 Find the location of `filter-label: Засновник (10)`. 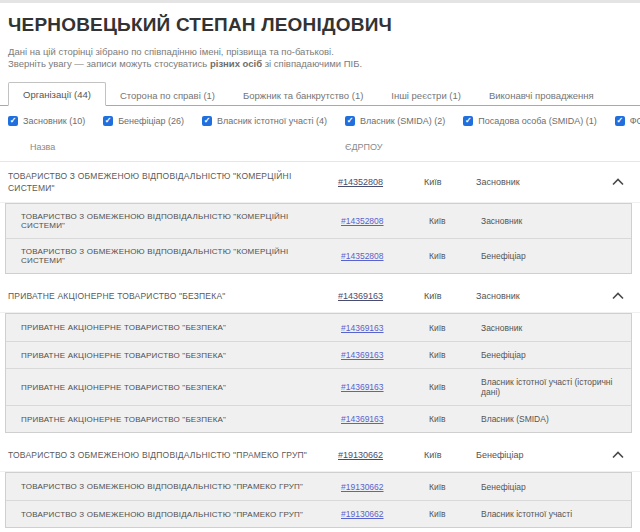

filter-label: Засновник (10) is located at coordinates (54, 121).